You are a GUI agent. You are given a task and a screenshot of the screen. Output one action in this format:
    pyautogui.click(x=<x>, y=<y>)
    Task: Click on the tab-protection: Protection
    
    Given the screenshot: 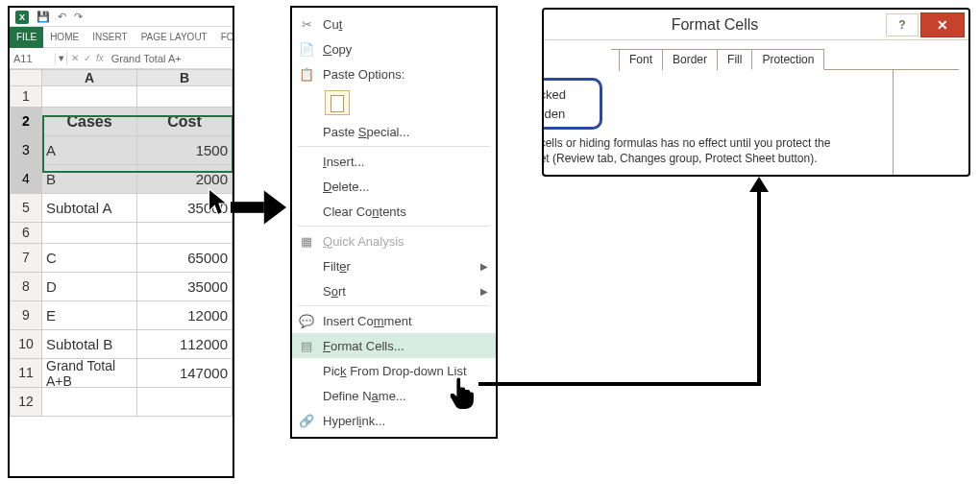 What is the action you would take?
    pyautogui.click(x=788, y=60)
    